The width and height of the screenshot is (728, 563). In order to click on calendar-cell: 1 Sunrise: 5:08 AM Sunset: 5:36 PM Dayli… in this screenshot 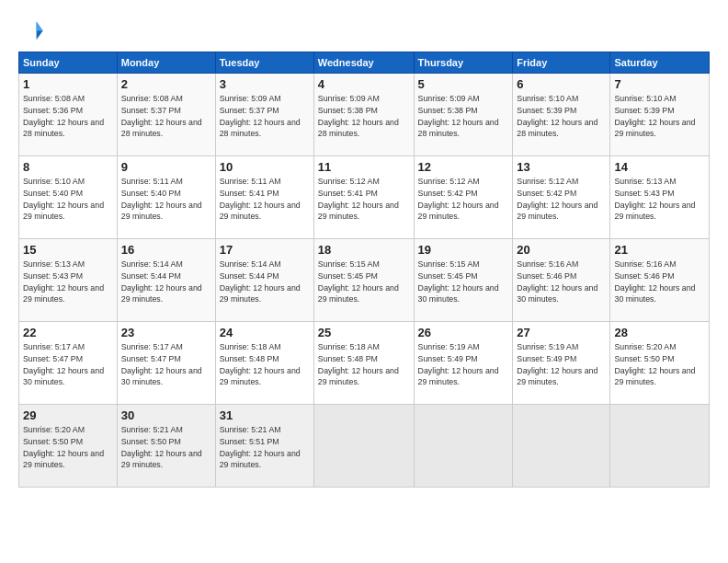, I will do `click(68, 115)`.